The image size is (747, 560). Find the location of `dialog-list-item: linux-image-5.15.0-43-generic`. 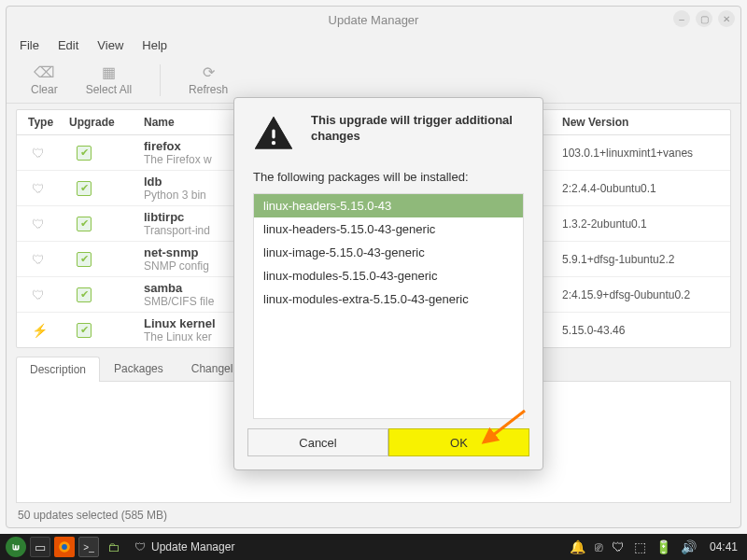

dialog-list-item: linux-image-5.15.0-43-generic is located at coordinates (388, 252).